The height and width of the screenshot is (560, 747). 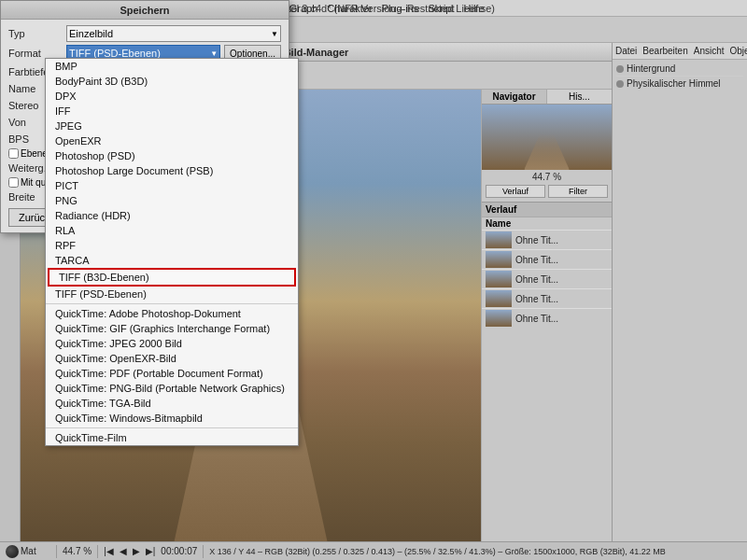 I want to click on layer-item-1: Hintergrund, so click(x=680, y=69).